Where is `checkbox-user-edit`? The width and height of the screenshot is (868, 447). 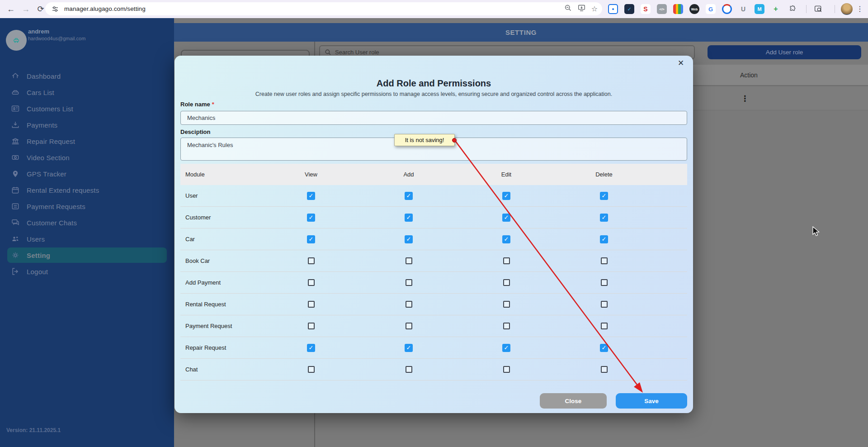
checkbox-user-edit is located at coordinates (506, 196).